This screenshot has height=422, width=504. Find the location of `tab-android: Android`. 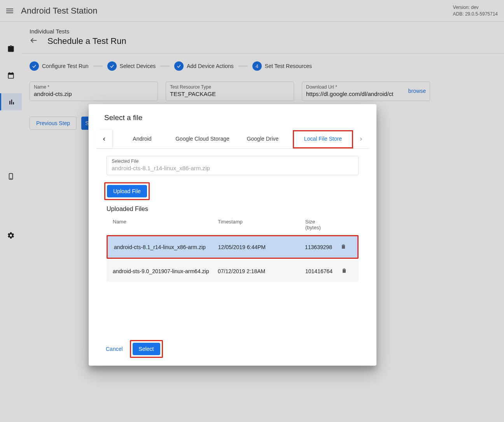

tab-android: Android is located at coordinates (142, 139).